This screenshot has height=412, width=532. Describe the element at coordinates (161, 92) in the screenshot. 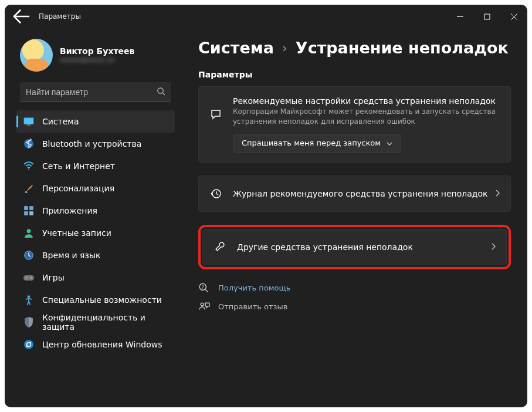

I see `search-icon` at that location.